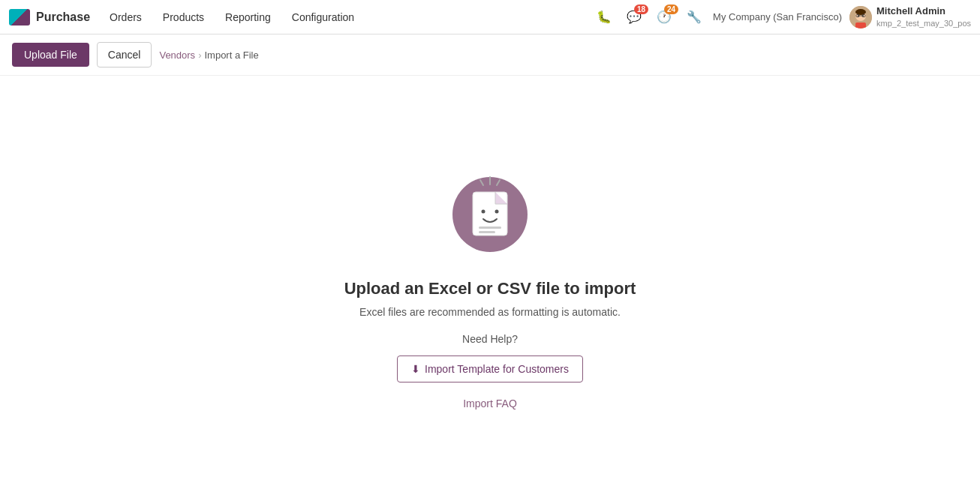 The width and height of the screenshot is (980, 495). Describe the element at coordinates (125, 55) in the screenshot. I see `cancel-button: Cancel` at that location.